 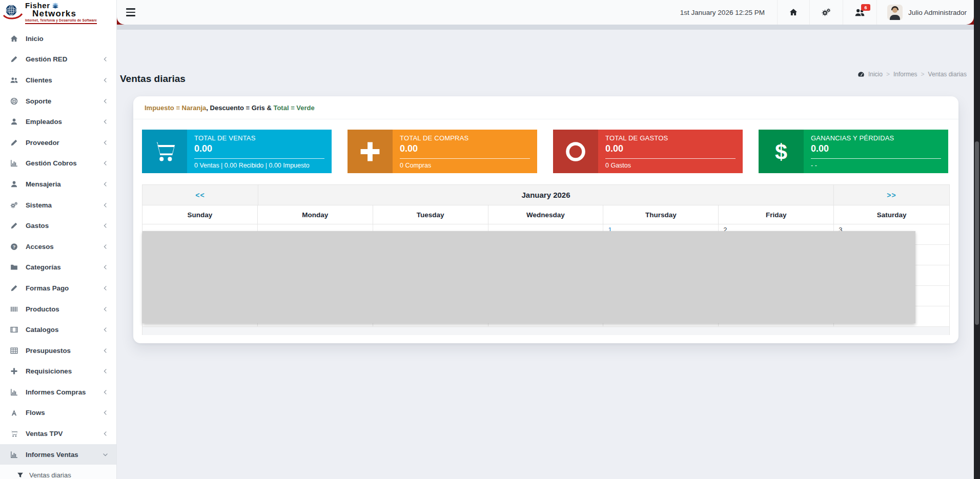 What do you see at coordinates (259, 166) in the screenshot?
I see `stat-footer: 0 Ventas | 0.00 Recibido | 0.00 Impuesto` at bounding box center [259, 166].